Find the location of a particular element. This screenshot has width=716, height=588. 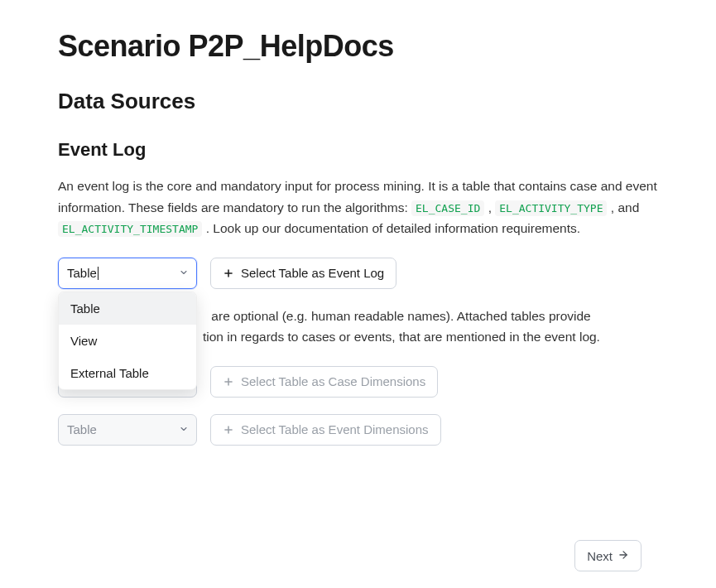

sep2: , and is located at coordinates (622, 207).